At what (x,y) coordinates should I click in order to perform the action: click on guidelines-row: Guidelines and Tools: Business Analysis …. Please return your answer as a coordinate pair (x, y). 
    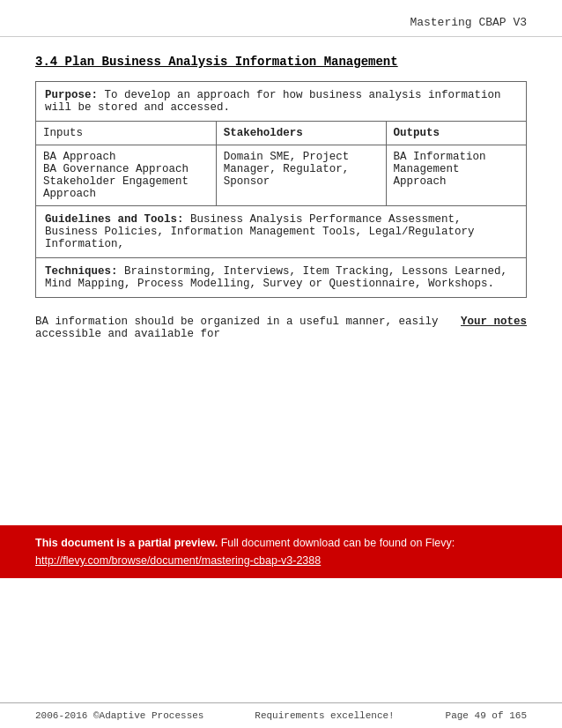
    Looking at the image, I should click on (282, 233).